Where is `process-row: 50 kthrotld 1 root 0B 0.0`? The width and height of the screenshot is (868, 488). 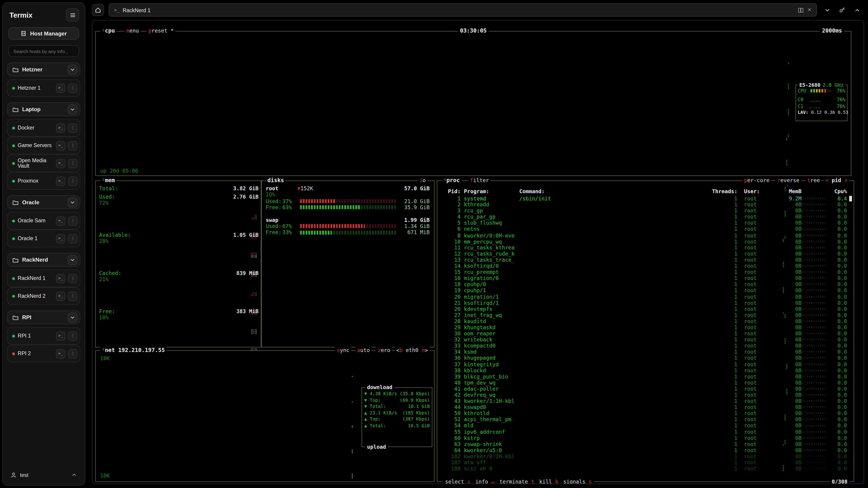 process-row: 50 kthrotld 1 root 0B 0.0 is located at coordinates (644, 413).